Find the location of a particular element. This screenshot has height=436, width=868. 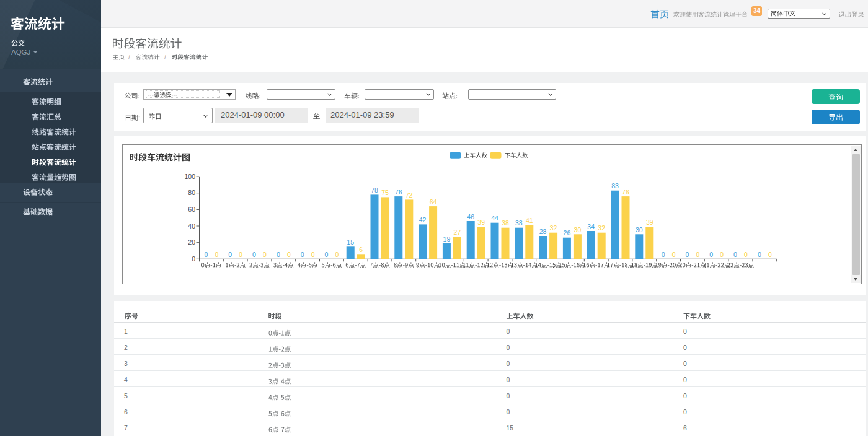

svg-text: 83 is located at coordinates (615, 186).